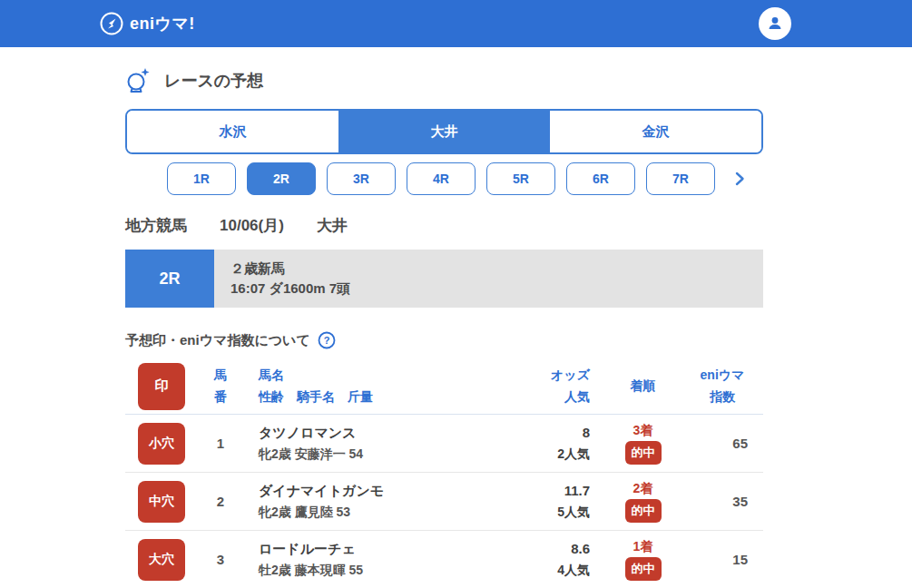 The height and width of the screenshot is (588, 912). Describe the element at coordinates (138, 81) in the screenshot. I see `crystal-ball-icon` at that location.